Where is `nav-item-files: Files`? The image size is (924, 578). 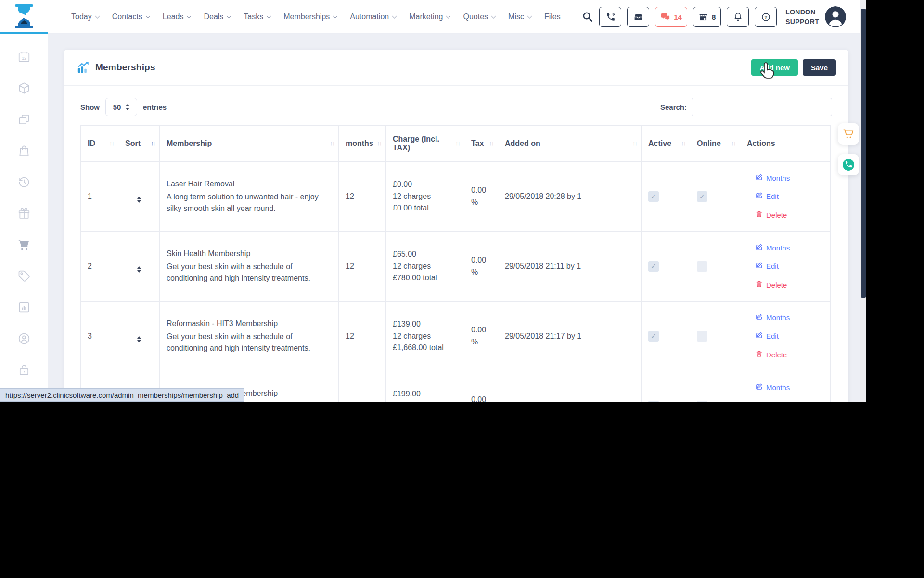
nav-item-files: Files is located at coordinates (552, 17).